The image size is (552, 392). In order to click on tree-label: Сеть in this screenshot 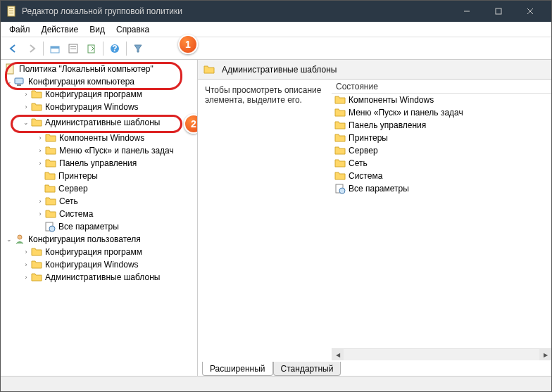, I will do `click(69, 201)`.